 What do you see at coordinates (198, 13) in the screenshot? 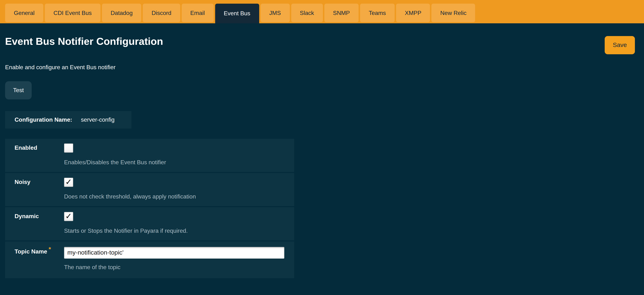
I see `tab-email: Email` at bounding box center [198, 13].